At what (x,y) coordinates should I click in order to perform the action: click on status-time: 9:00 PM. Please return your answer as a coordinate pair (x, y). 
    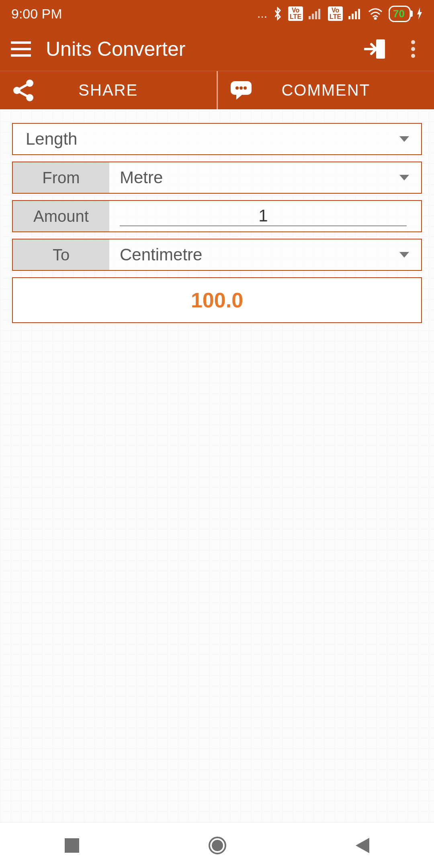
    Looking at the image, I should click on (37, 14).